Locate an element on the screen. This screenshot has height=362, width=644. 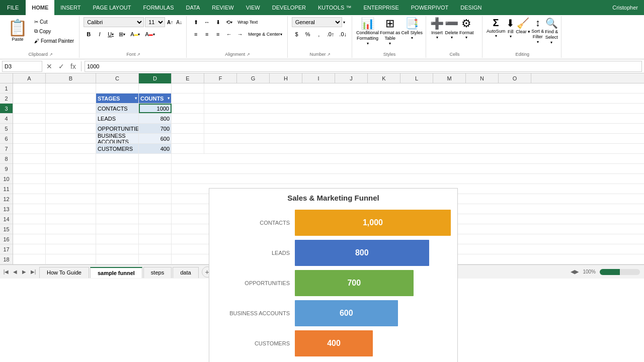
insert-function-icon: fx is located at coordinates (73, 66).